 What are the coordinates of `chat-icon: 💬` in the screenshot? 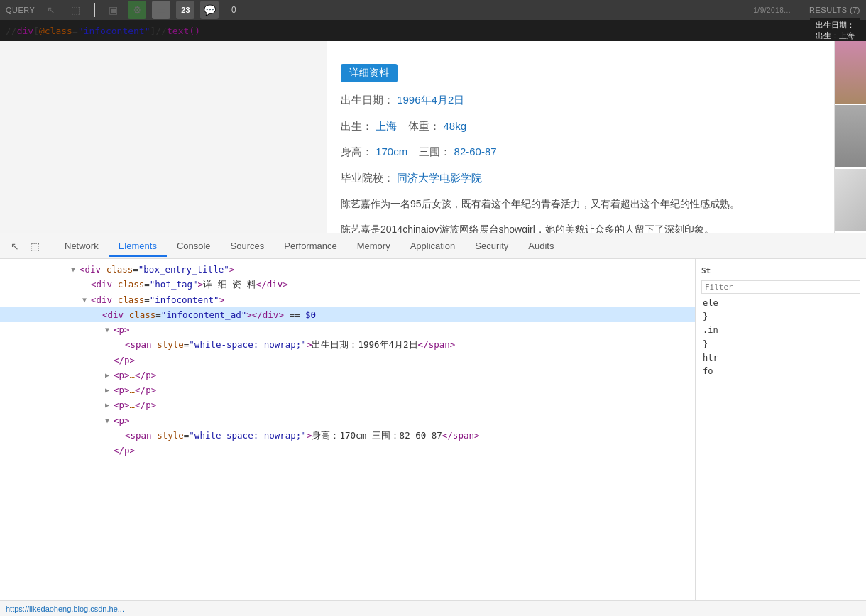 It's located at (209, 10).